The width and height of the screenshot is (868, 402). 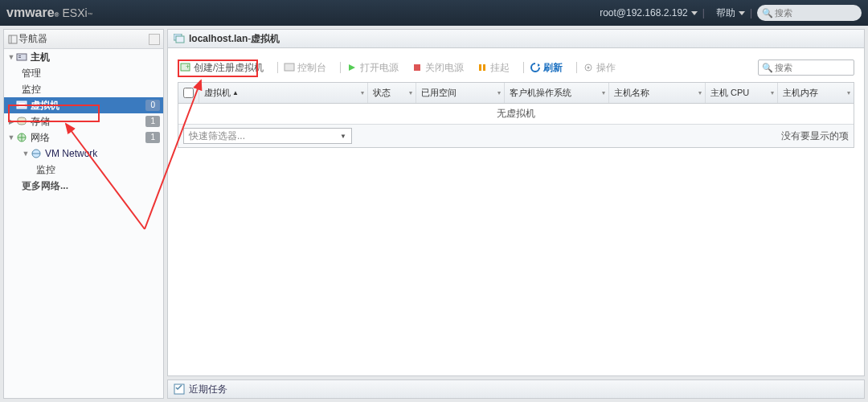 I want to click on vm-search-input, so click(x=813, y=68).